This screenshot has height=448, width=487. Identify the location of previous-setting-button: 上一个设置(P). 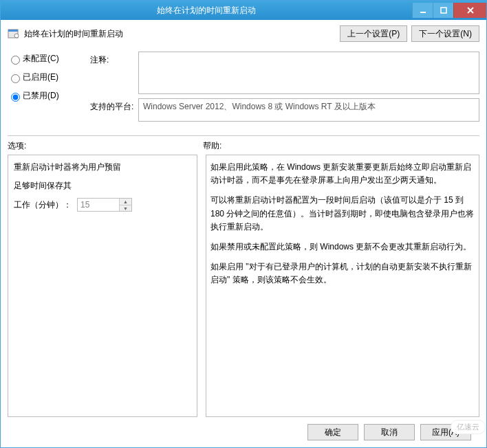
(374, 34).